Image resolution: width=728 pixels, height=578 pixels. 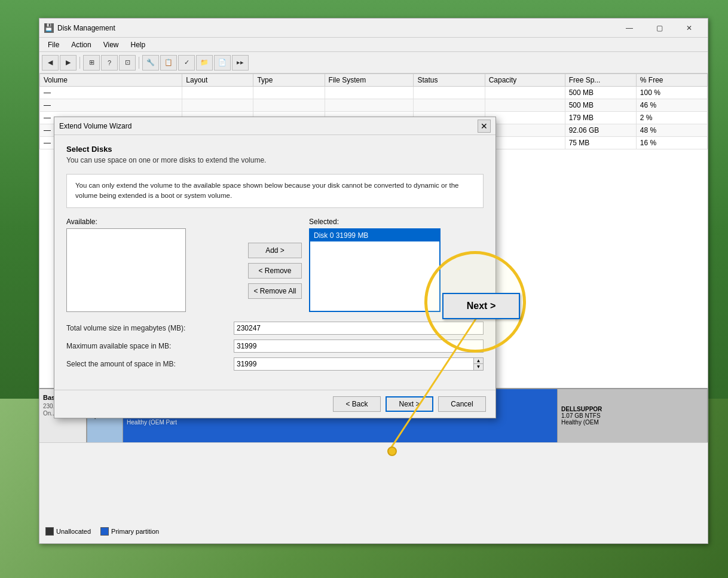 I want to click on dialog-close-button: ✕, so click(x=484, y=126).